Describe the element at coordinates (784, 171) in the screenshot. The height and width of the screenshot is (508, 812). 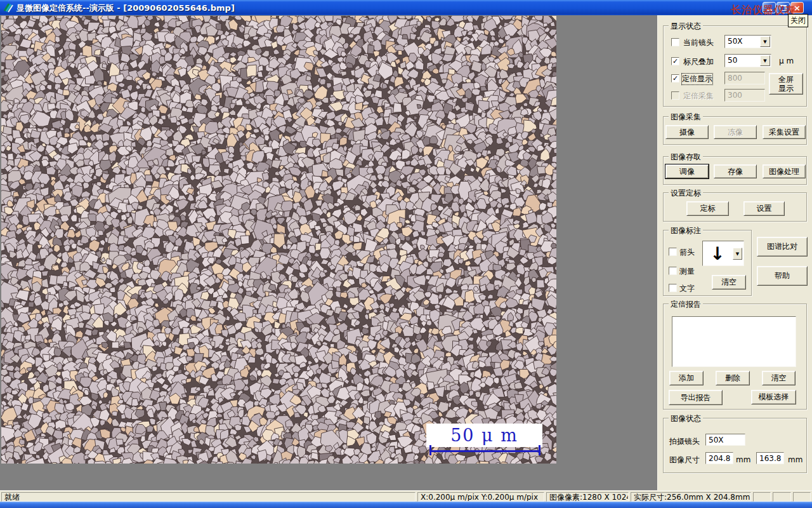
I see `image-process-button: 图像处理` at that location.